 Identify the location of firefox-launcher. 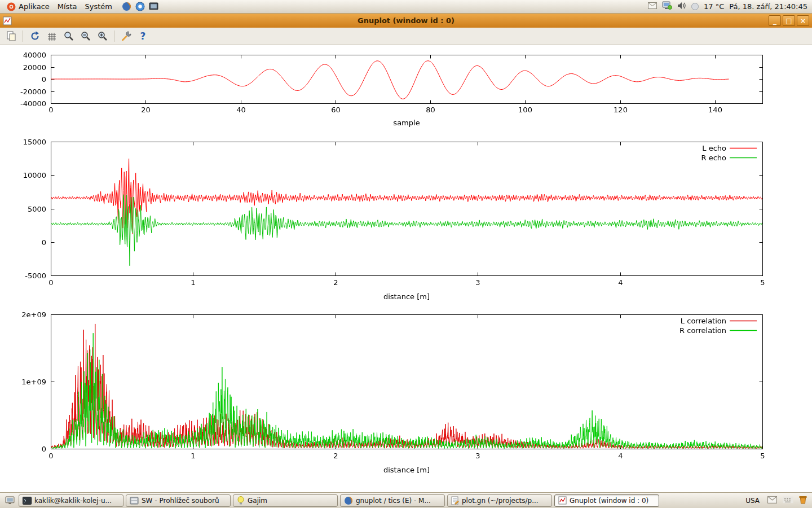
(126, 7).